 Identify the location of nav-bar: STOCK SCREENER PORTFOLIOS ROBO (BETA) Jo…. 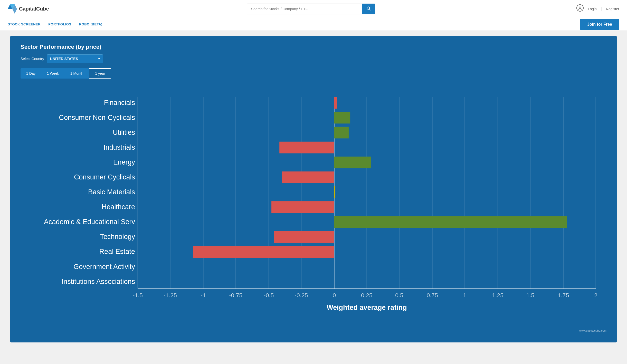
(314, 24).